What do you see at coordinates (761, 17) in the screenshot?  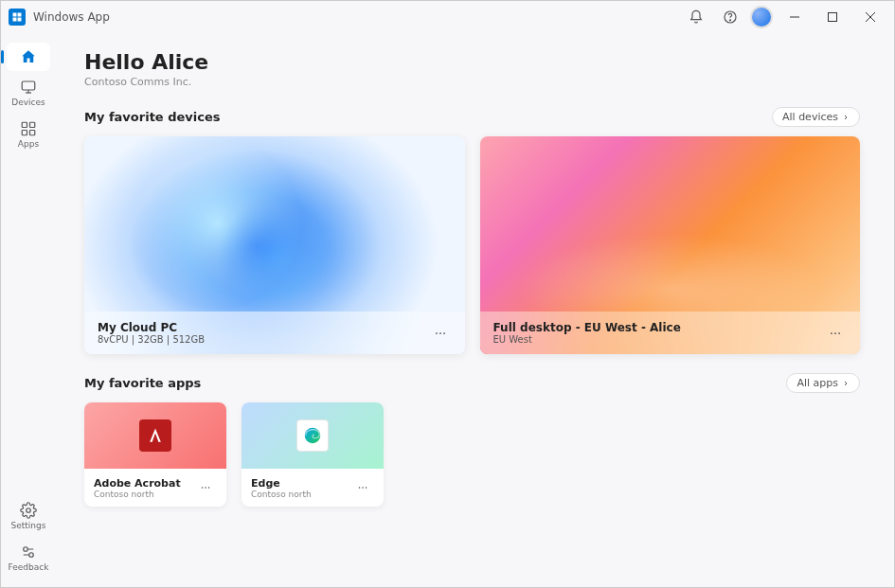 I see `avatar` at bounding box center [761, 17].